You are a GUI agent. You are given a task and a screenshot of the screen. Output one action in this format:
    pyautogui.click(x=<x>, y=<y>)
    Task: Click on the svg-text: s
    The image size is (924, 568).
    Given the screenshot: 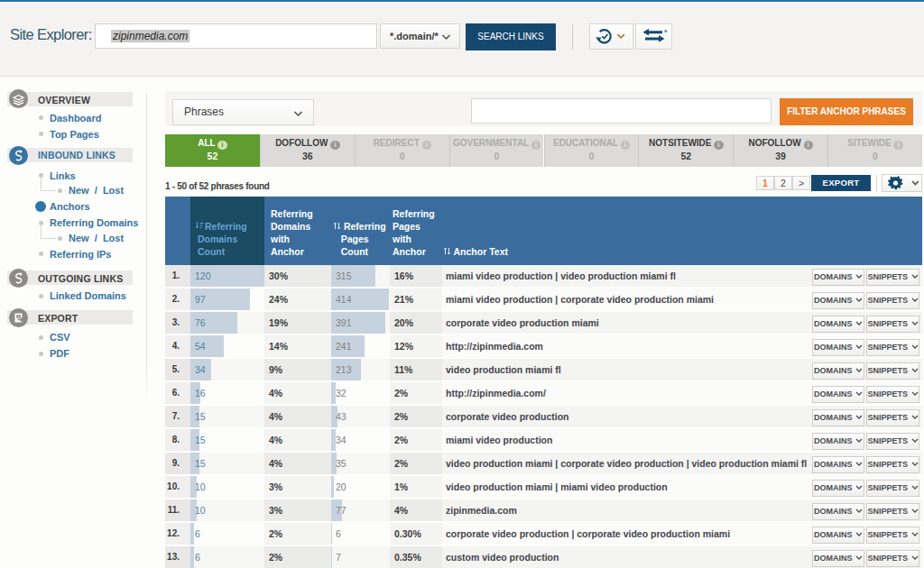 What is the action you would take?
    pyautogui.click(x=666, y=31)
    